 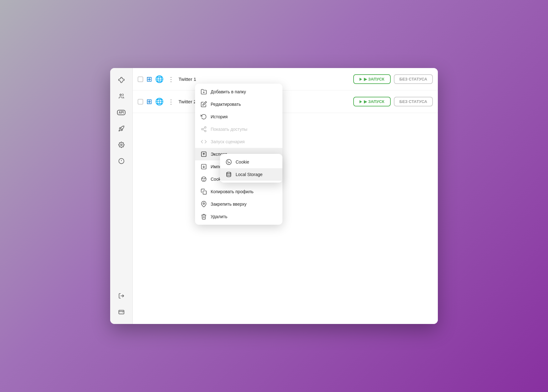 What do you see at coordinates (413, 102) in the screenshot?
I see `status-button-2: БЕЗ СТАТУСА` at bounding box center [413, 102].